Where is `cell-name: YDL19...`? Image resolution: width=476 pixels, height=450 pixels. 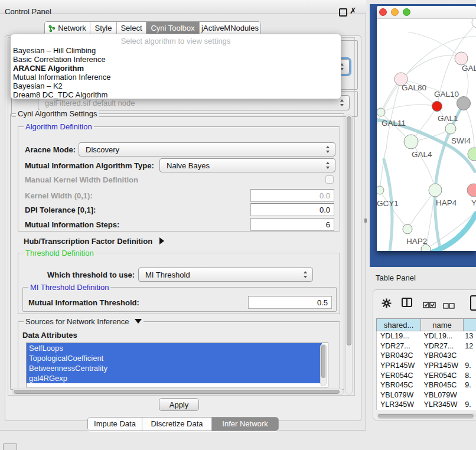 cell-name: YDL19... is located at coordinates (441, 336).